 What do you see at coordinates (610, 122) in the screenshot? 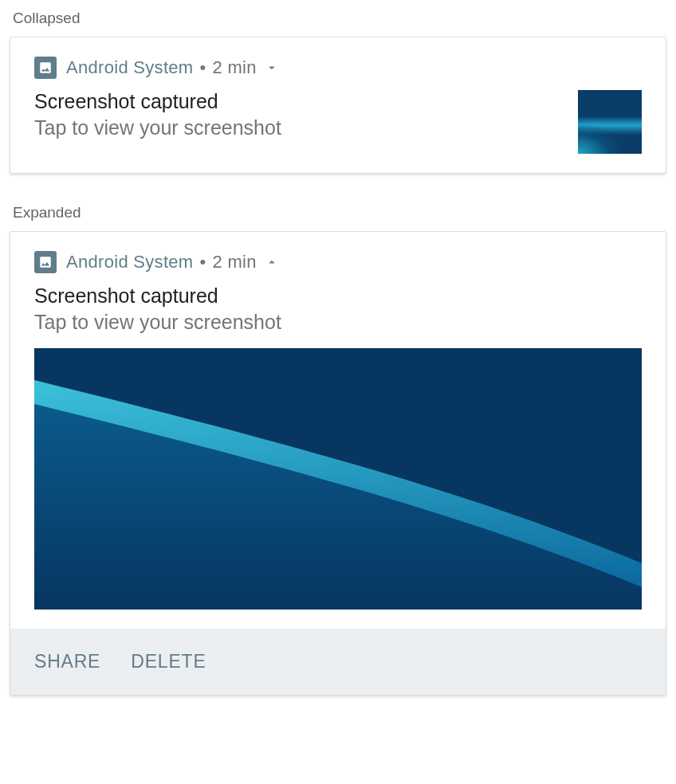
I see `screenshot-thumbnail` at bounding box center [610, 122].